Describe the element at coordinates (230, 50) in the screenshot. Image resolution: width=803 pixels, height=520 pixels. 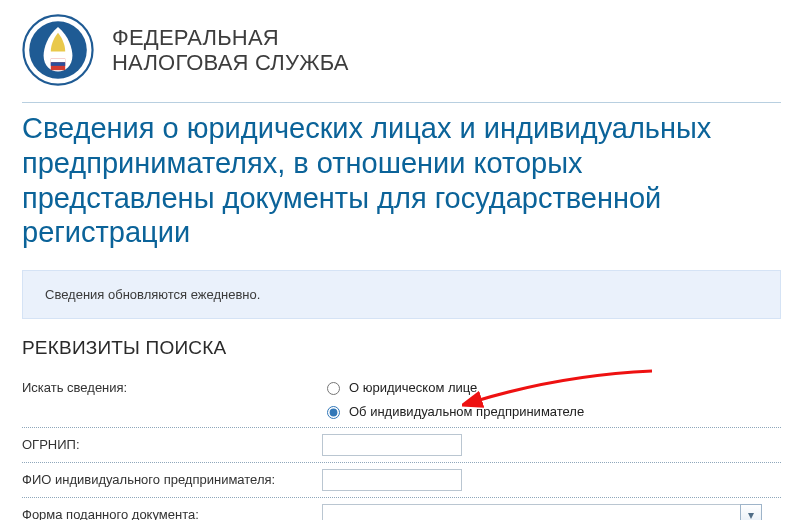
I see `org-title: ФЕДЕРАЛЬНАЯ НАЛОГОВАЯ СЛУЖБА` at that location.